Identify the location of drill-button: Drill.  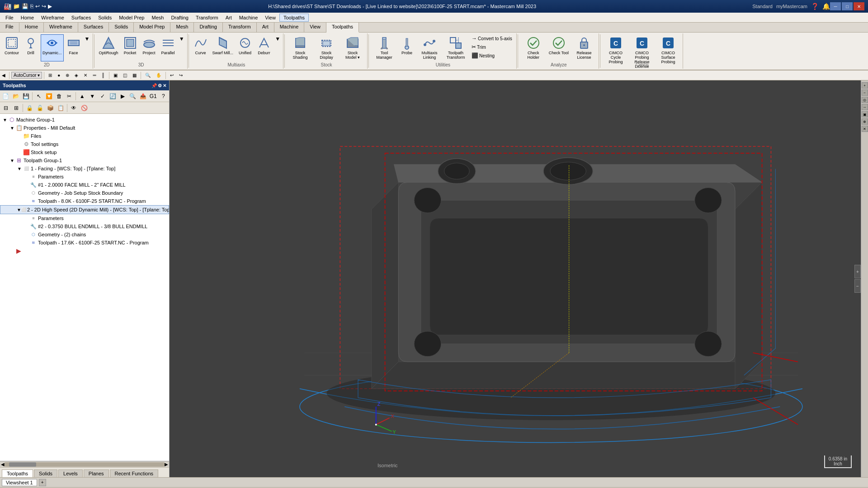
(31, 48).